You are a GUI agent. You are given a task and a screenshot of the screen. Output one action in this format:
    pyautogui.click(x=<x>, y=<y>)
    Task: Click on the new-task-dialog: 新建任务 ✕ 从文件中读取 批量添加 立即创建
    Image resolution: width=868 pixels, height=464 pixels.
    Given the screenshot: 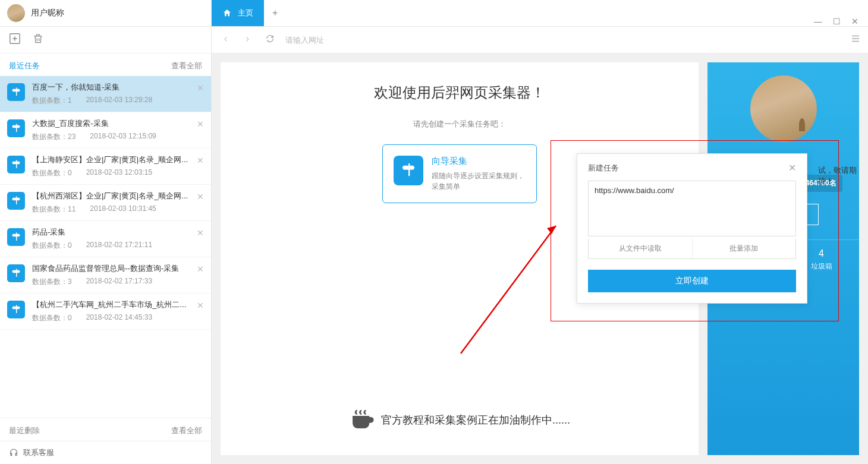 What is the action you would take?
    pyautogui.click(x=692, y=228)
    